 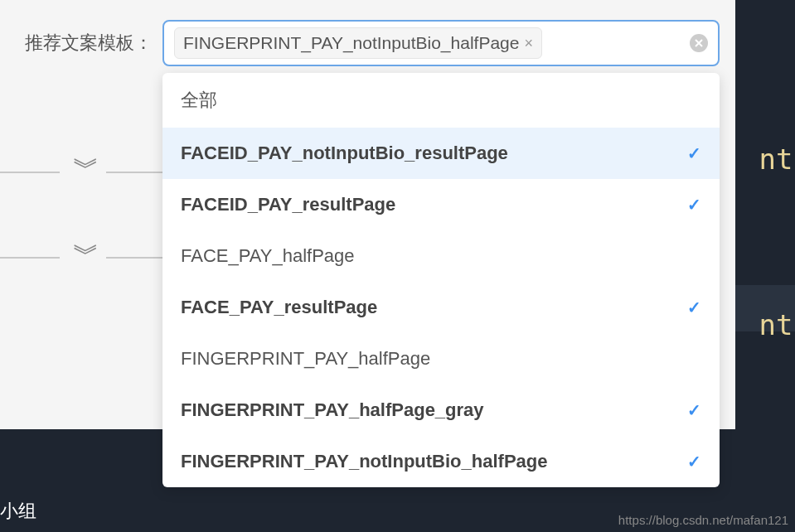 What do you see at coordinates (332, 410) in the screenshot?
I see `option-label: FINGERPRINT_PAY_halfPage_gray` at bounding box center [332, 410].